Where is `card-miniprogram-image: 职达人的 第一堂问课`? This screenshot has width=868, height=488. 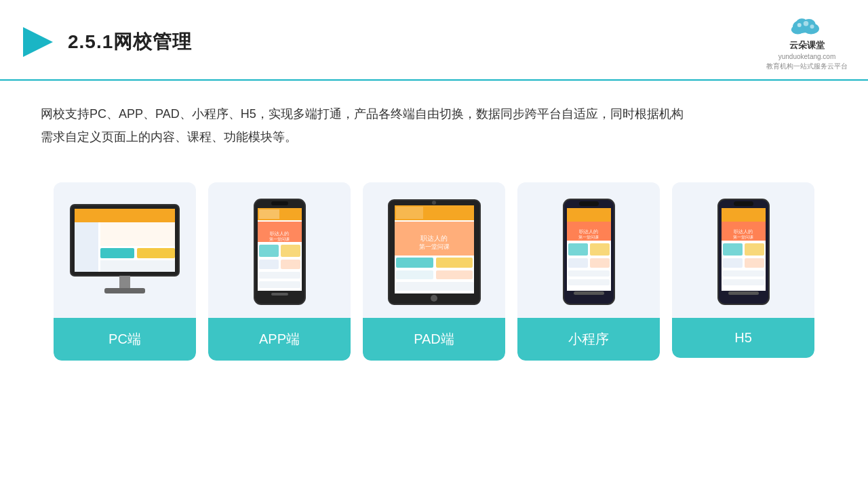
card-miniprogram-image: 职达人的 第一堂问课 is located at coordinates (589, 250).